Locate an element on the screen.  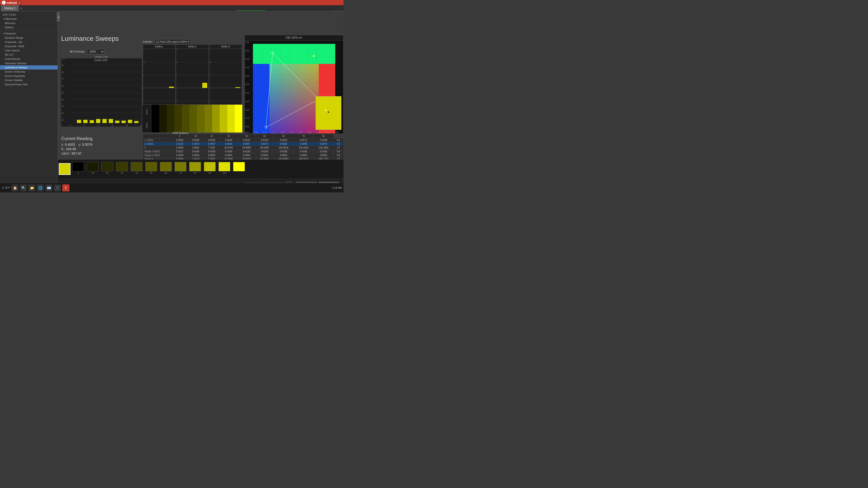
sidebar-item-options: Options is located at coordinates (29, 28).